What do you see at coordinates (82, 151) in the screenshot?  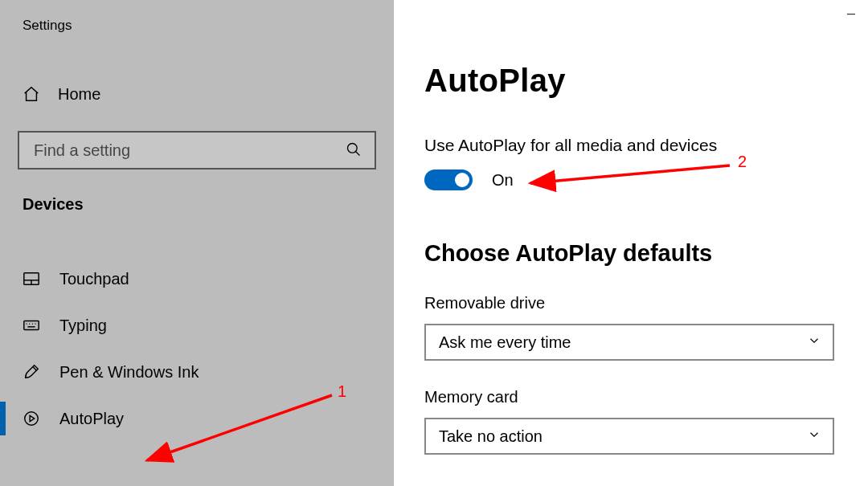 I see `search-placeholder: Find a setting` at bounding box center [82, 151].